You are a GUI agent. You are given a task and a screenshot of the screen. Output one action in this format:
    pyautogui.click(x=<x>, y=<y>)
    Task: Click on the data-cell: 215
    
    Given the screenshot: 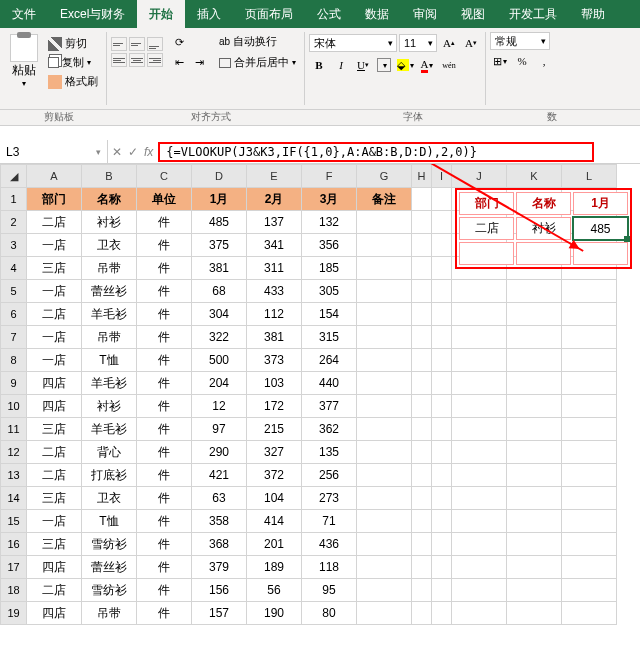 What is the action you would take?
    pyautogui.click(x=274, y=430)
    